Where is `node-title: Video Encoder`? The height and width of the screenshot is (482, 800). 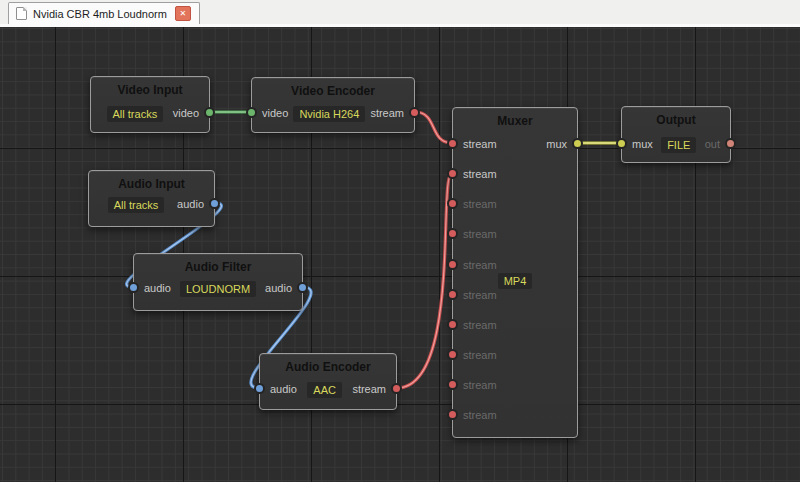
node-title: Video Encoder is located at coordinates (333, 91).